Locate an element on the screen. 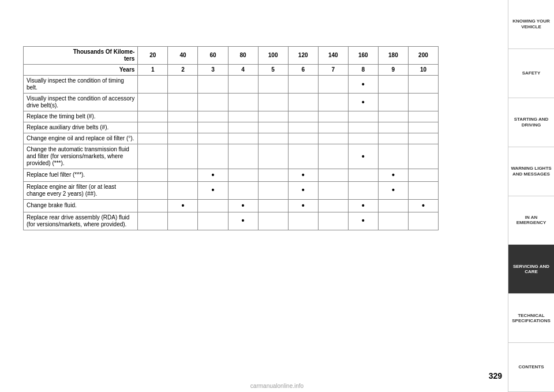 The image size is (554, 392). year-header-3: 3 is located at coordinates (213, 70).